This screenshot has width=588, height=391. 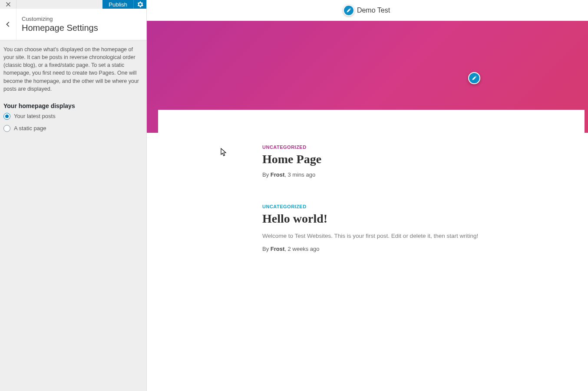 I want to click on site-title-text: Demo Test, so click(x=373, y=10).